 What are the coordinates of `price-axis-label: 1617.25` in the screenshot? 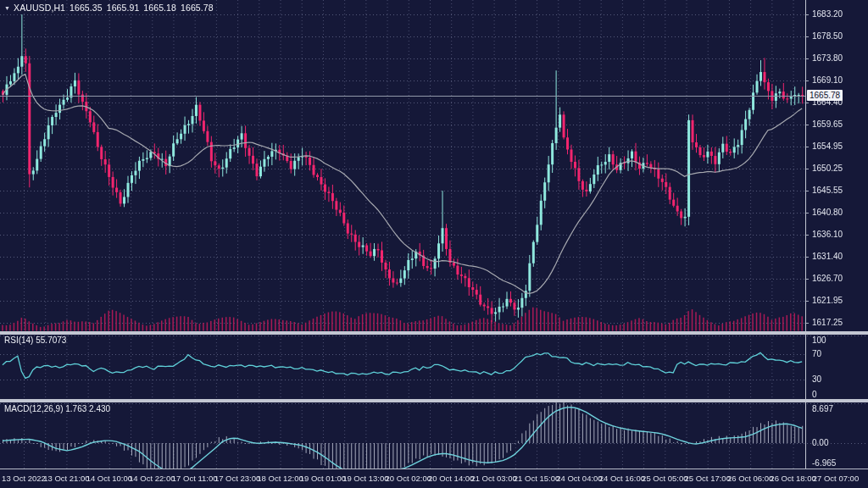 It's located at (827, 322).